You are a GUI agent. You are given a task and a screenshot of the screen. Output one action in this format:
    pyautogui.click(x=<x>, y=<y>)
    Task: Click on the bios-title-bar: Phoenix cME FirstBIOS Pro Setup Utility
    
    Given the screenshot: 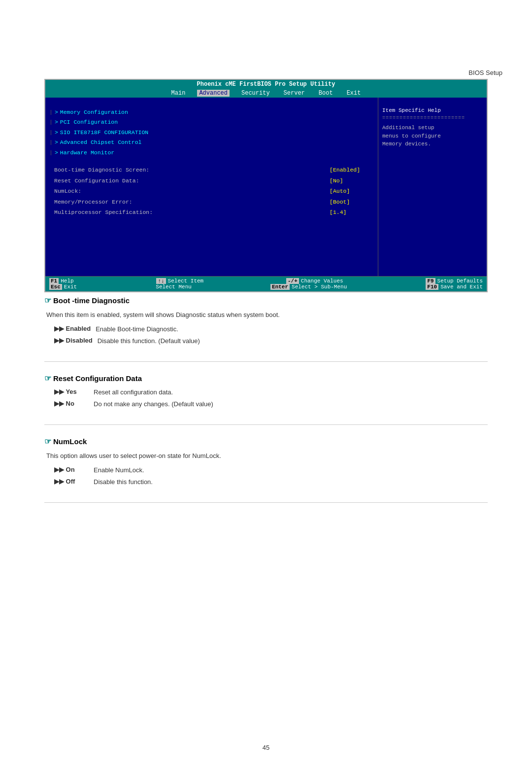 What is the action you would take?
    pyautogui.click(x=266, y=84)
    